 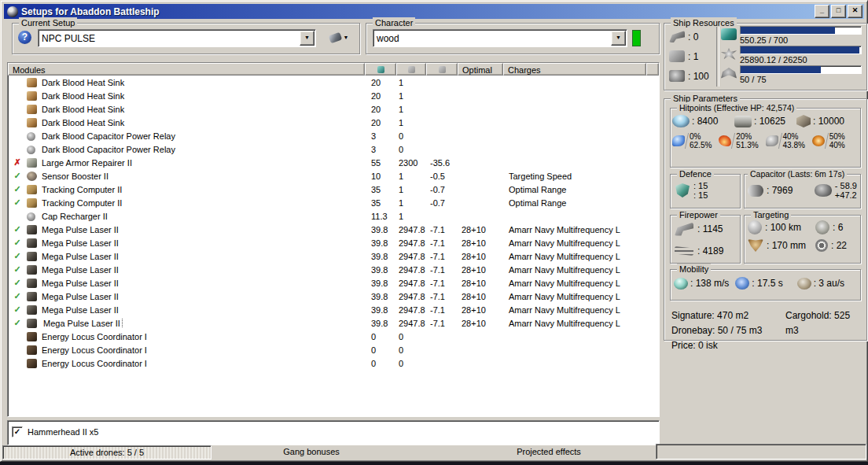 I want to click on close-button: ✕, so click(x=855, y=11).